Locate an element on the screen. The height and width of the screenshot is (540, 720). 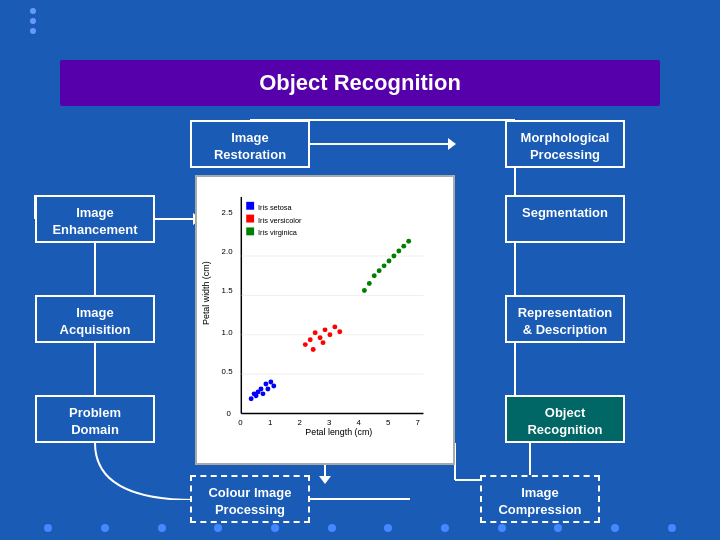
svg-text: 7 is located at coordinates (418, 422).